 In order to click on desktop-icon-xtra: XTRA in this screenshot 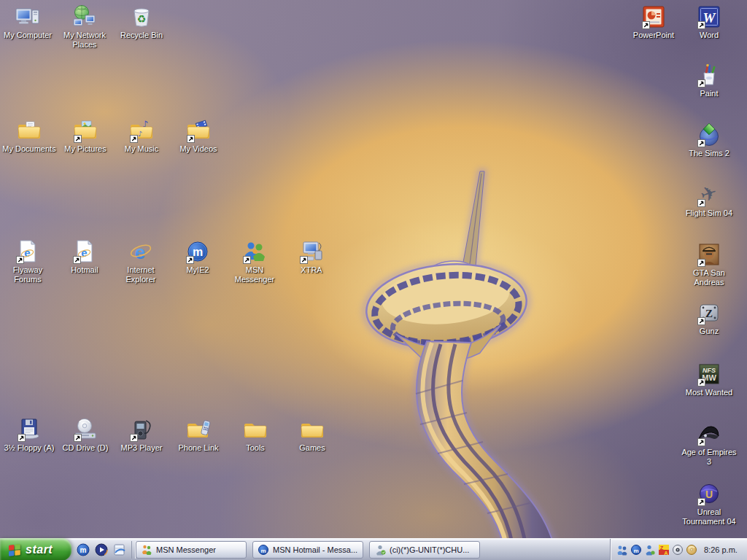, I will do `click(311, 257)`.